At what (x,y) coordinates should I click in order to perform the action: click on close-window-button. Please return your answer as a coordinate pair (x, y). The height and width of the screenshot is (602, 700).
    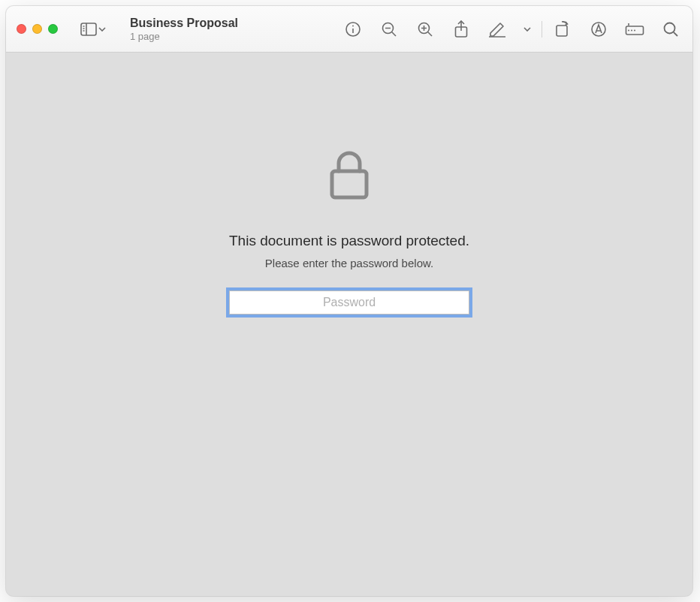
    Looking at the image, I should click on (21, 29).